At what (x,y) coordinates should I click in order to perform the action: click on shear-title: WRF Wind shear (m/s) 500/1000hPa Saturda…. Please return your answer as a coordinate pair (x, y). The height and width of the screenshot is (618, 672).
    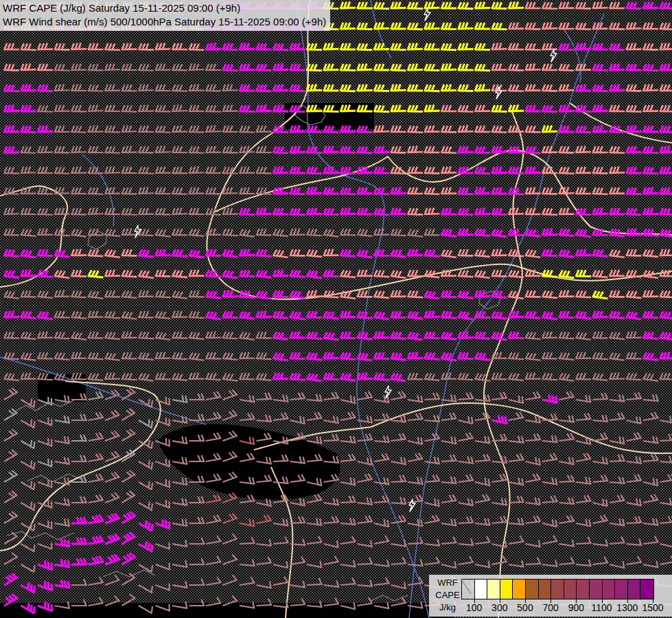
    Looking at the image, I should click on (165, 22).